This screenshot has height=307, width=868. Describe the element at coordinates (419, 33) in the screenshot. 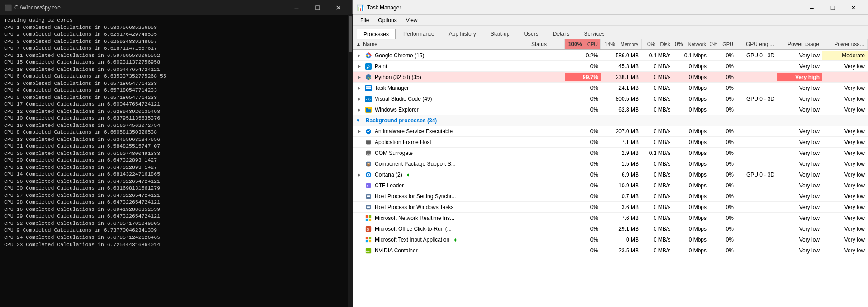

I see `tab-performance: Performance` at that location.